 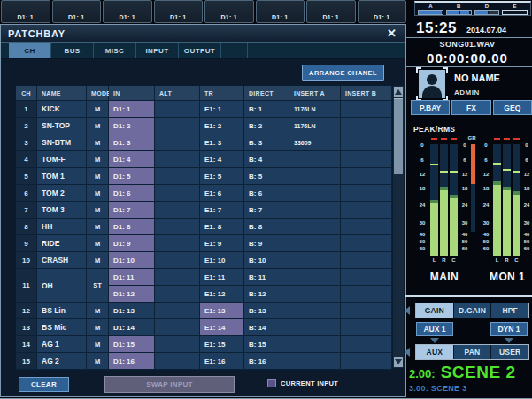 I want to click on scroll-down-icon, so click(x=398, y=362).